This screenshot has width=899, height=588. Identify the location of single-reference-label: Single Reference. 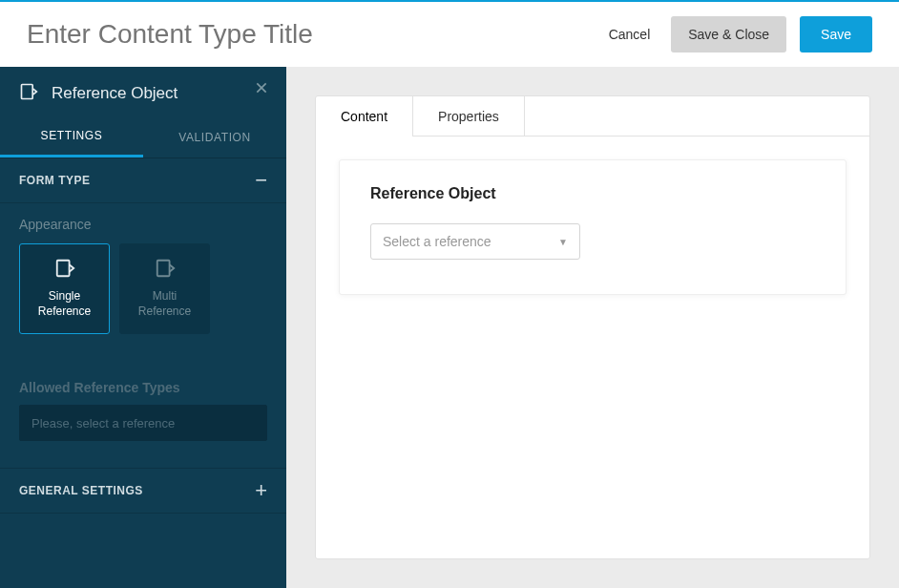
(65, 304).